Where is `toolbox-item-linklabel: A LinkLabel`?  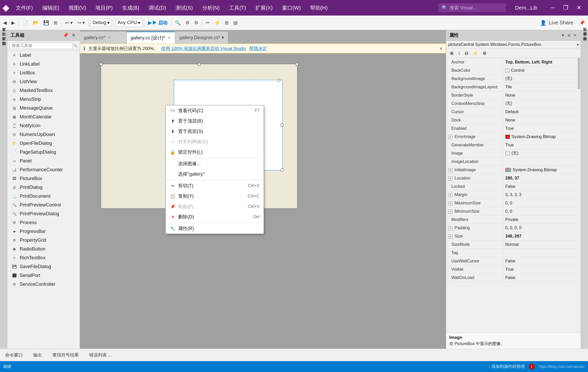
toolbox-item-linklabel: A LinkLabel is located at coordinates (44, 64).